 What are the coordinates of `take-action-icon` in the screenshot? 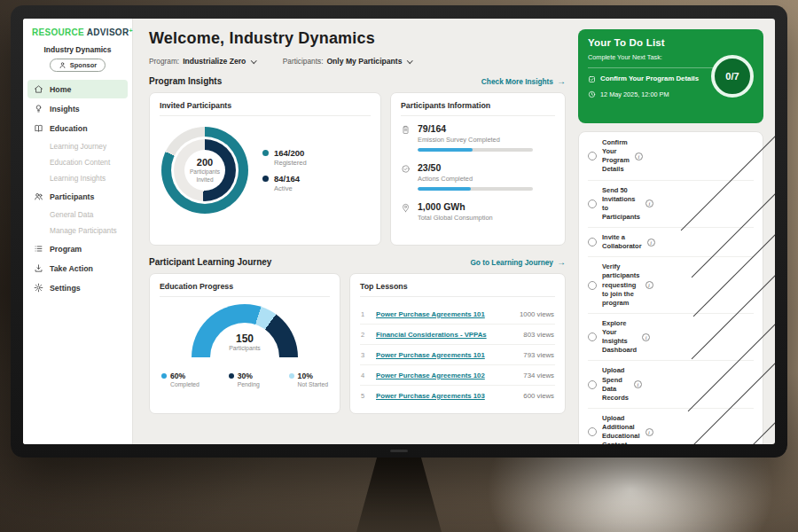 It's located at (39, 268).